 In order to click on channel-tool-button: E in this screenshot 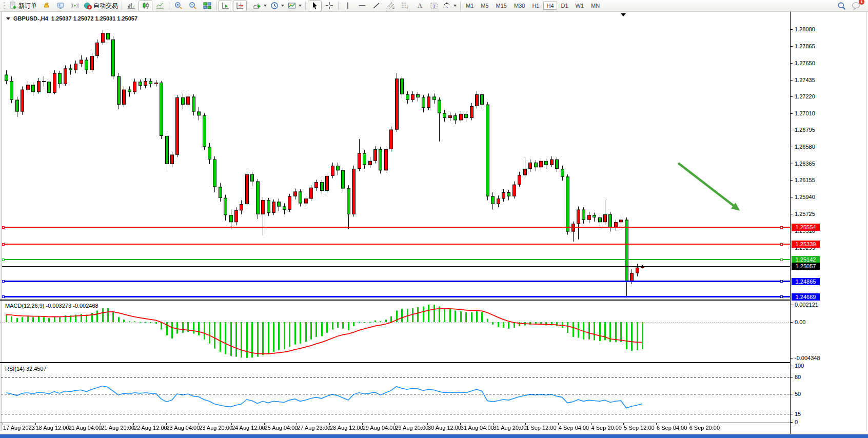, I will do `click(391, 6)`.